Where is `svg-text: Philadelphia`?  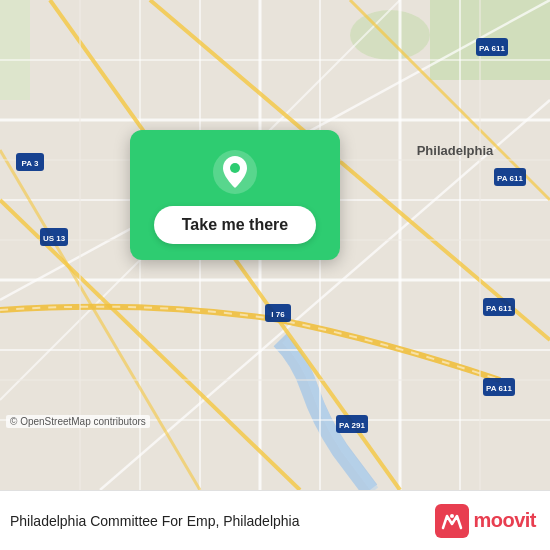 svg-text: Philadelphia is located at coordinates (456, 150).